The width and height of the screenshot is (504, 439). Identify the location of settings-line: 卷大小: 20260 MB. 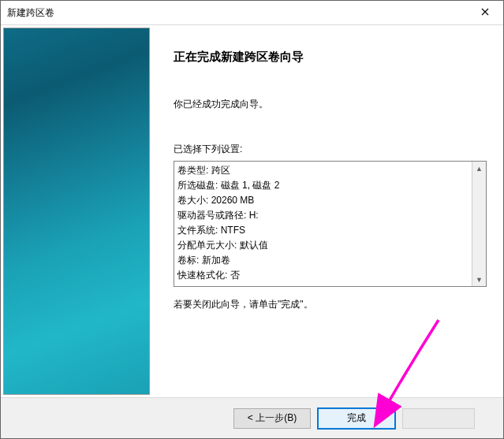
(322, 200).